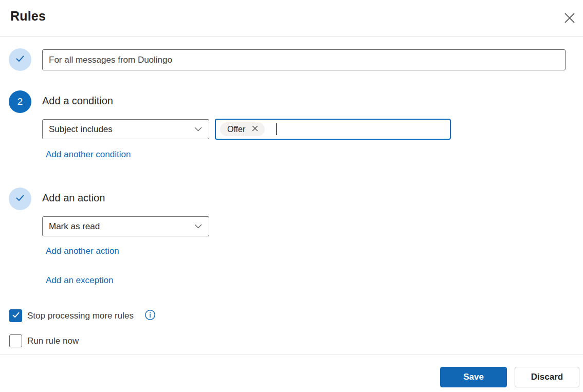 Image resolution: width=583 pixels, height=392 pixels. What do you see at coordinates (15, 341) in the screenshot?
I see `run-rule-checkbox` at bounding box center [15, 341].